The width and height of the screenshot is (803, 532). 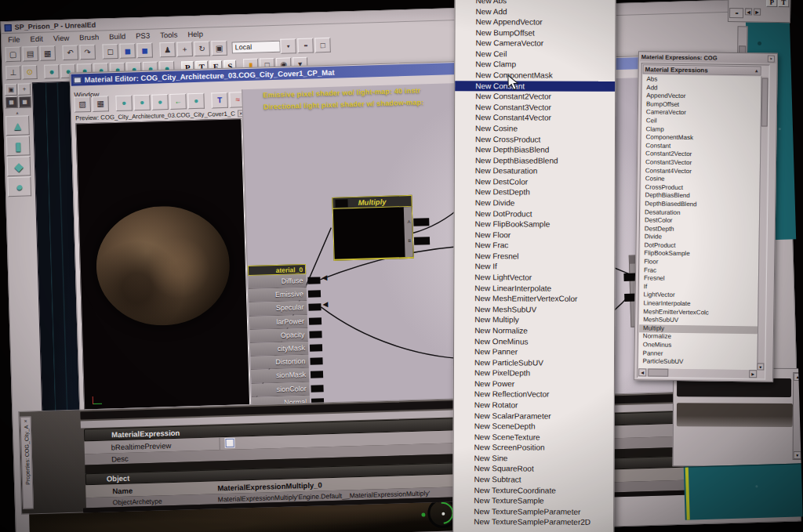 What do you see at coordinates (11, 102) in the screenshot?
I see `texture-mode-icon: ◼` at bounding box center [11, 102].